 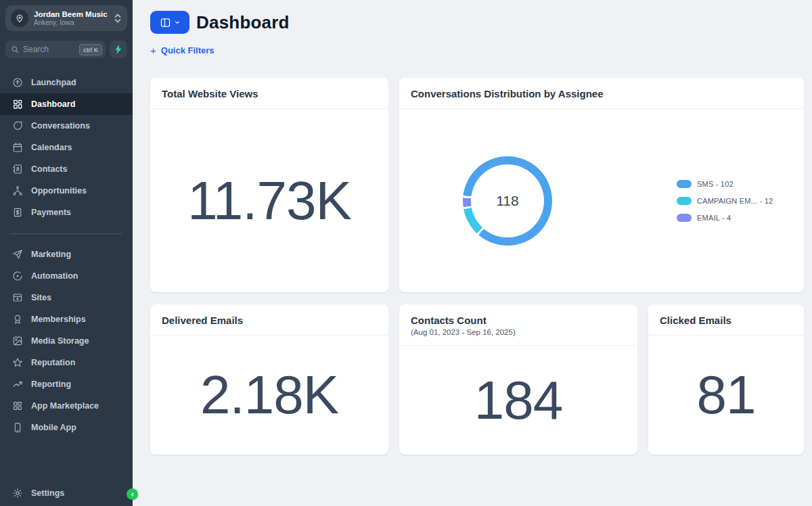 I want to click on sidebar-item-label: Automation, so click(x=54, y=276).